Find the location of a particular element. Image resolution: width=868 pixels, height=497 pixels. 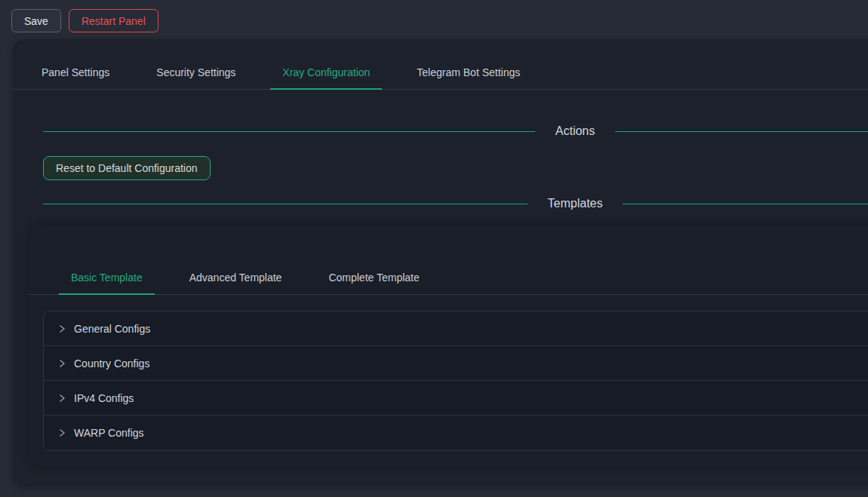

templates-divider: Templates is located at coordinates (456, 204).